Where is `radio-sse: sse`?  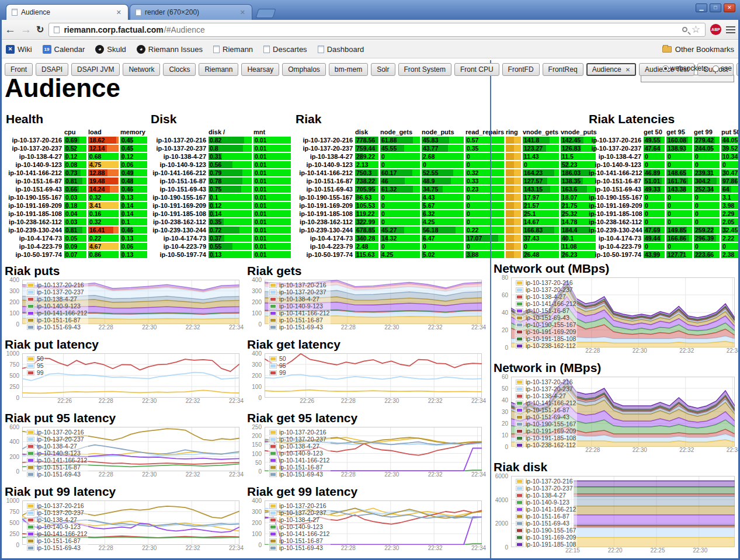
radio-sse: sse is located at coordinates (722, 68).